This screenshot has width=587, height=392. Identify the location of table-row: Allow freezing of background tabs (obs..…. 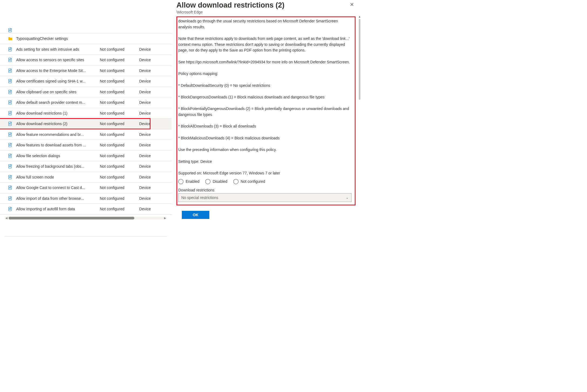
(86, 167).